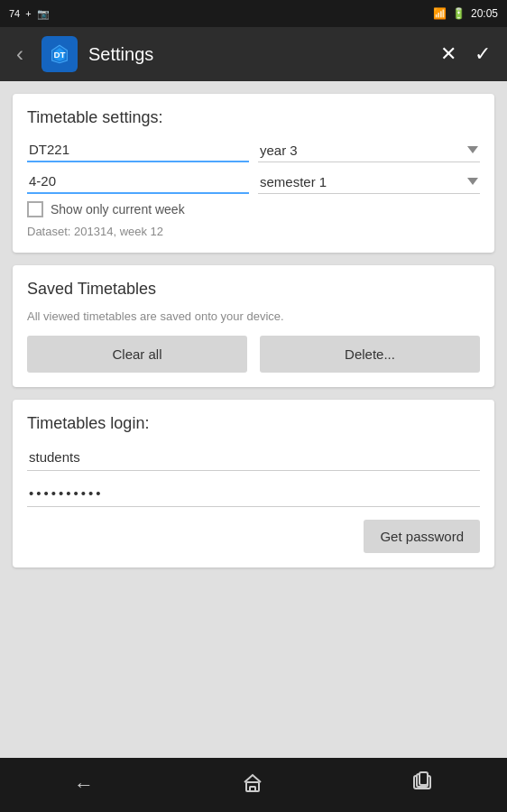 This screenshot has width=507, height=812. I want to click on current-week-row: Show only current week, so click(254, 209).